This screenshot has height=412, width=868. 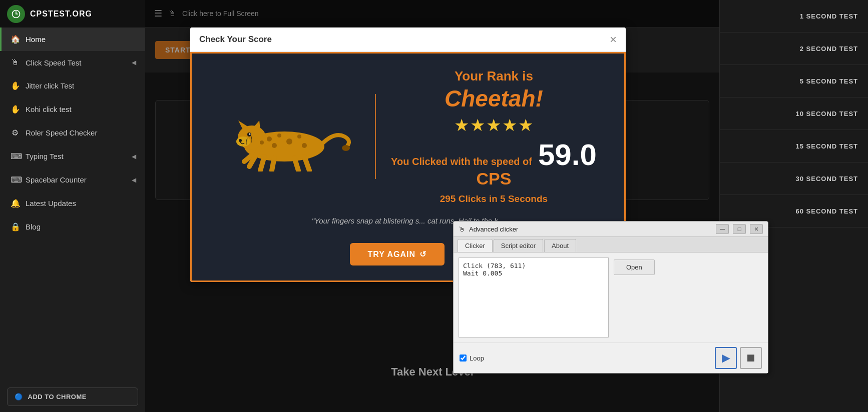 What do you see at coordinates (33, 227) in the screenshot?
I see `sidebar-item-label: Blog` at bounding box center [33, 227].